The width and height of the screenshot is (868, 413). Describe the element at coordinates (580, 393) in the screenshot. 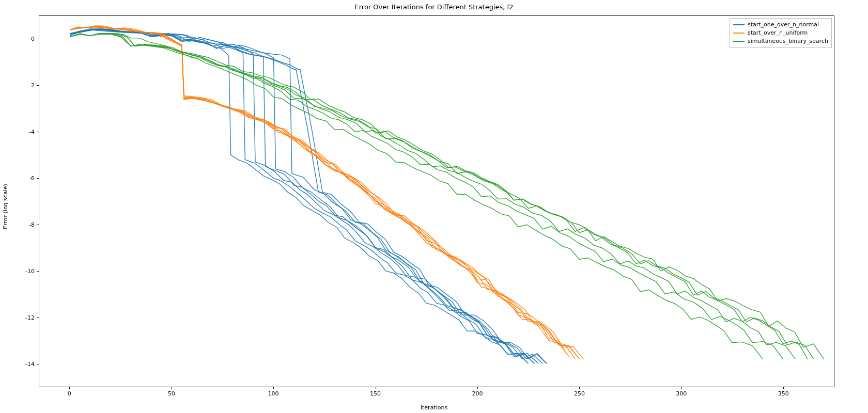

I see `x-tick-label: 250` at that location.